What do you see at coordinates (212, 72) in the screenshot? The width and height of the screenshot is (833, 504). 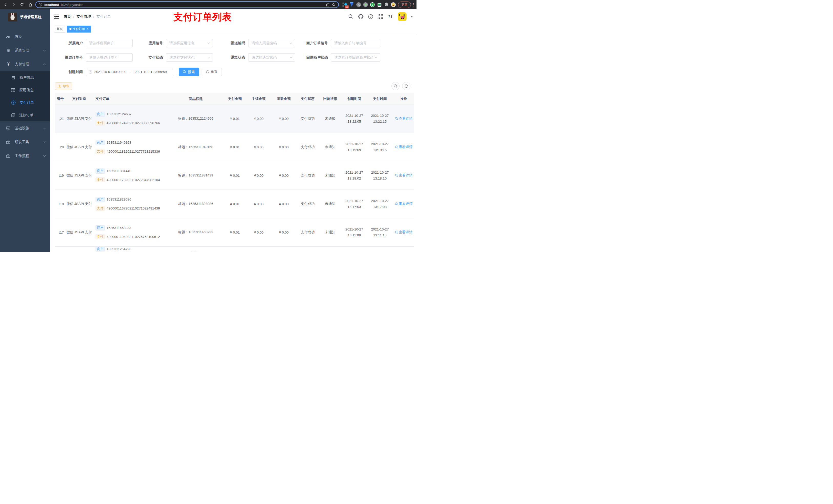 I see `reset-button: 重置` at bounding box center [212, 72].